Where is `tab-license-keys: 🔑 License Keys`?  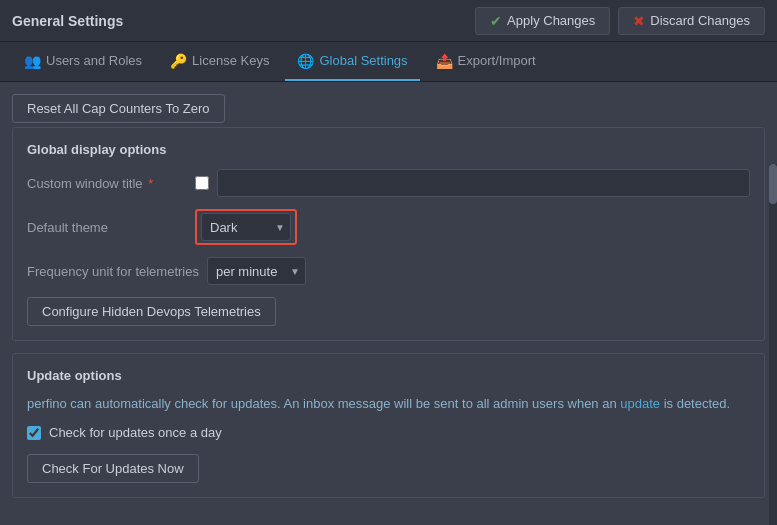 tab-license-keys: 🔑 License Keys is located at coordinates (220, 62).